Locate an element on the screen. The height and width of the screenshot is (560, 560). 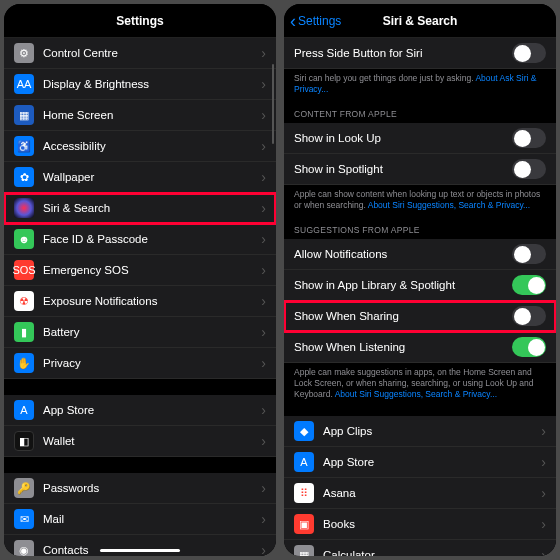
row-label: Display & Brightness is located at coordinates (152, 84).